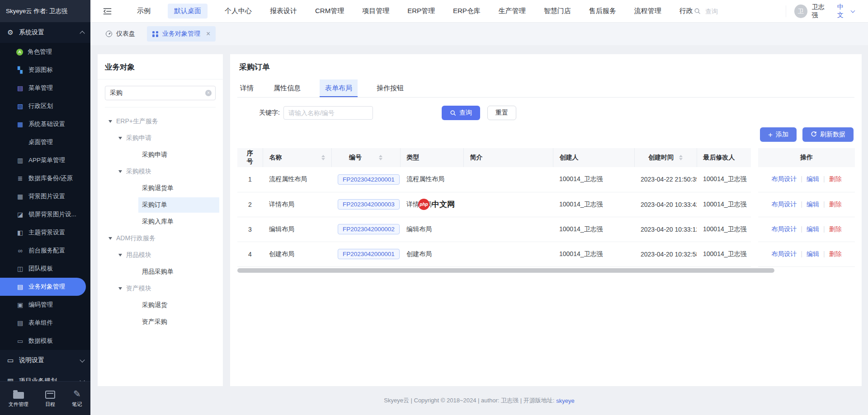 The width and height of the screenshot is (868, 415). Describe the element at coordinates (208, 34) in the screenshot. I see `close-icon: ×` at that location.